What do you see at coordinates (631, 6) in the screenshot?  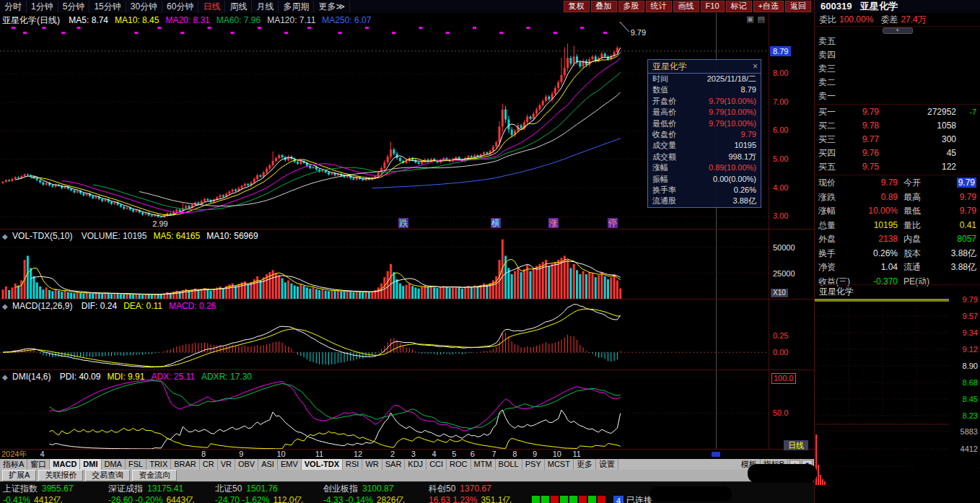 I see `toolbar-button: 多股` at bounding box center [631, 6].